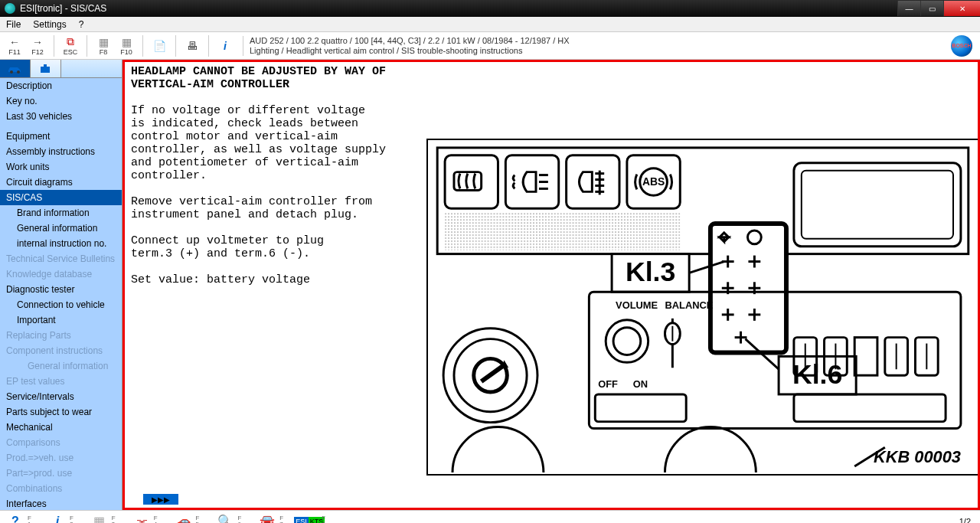 This screenshot has height=523, width=980. I want to click on sidebar-item: SIS/CAS, so click(61, 198).